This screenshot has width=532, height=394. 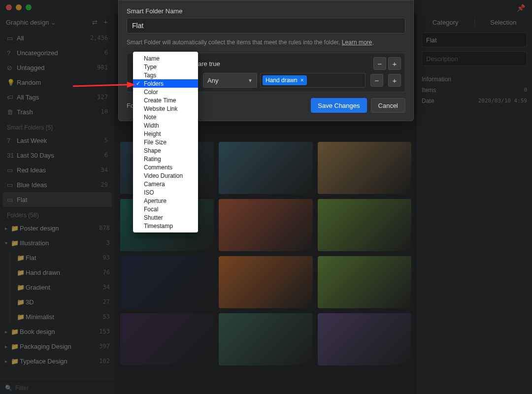 I want to click on remove-rule-group-button: −, so click(x=380, y=64).